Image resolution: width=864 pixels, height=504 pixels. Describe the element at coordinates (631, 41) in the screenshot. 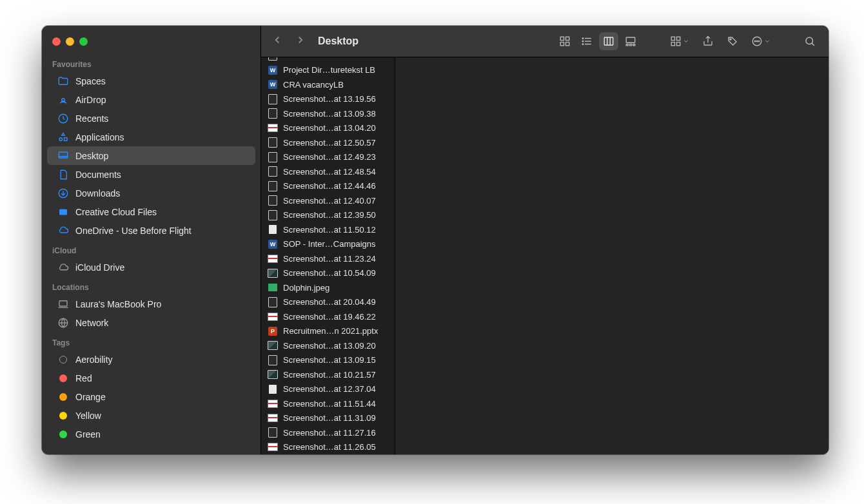

I see `view-gallery-button` at that location.